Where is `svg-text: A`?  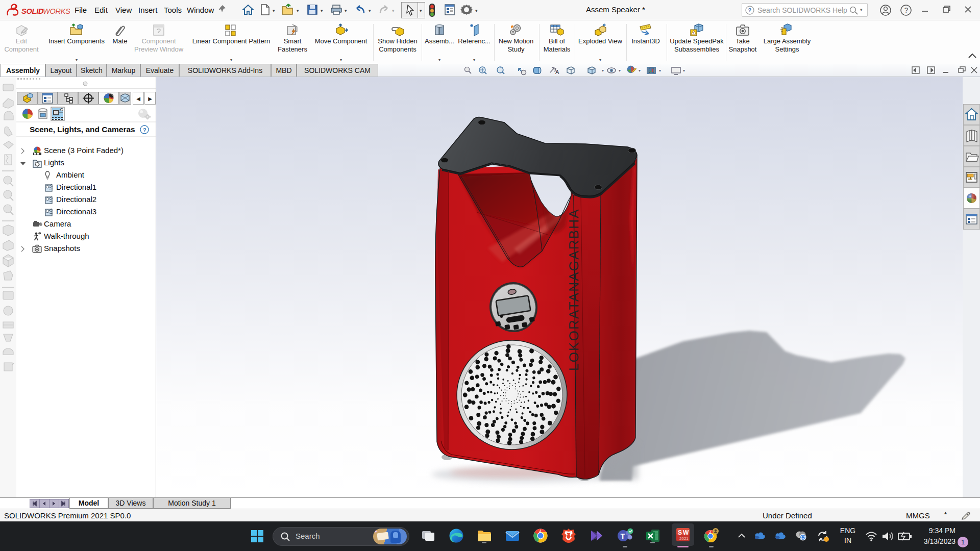
svg-text: A is located at coordinates (557, 72).